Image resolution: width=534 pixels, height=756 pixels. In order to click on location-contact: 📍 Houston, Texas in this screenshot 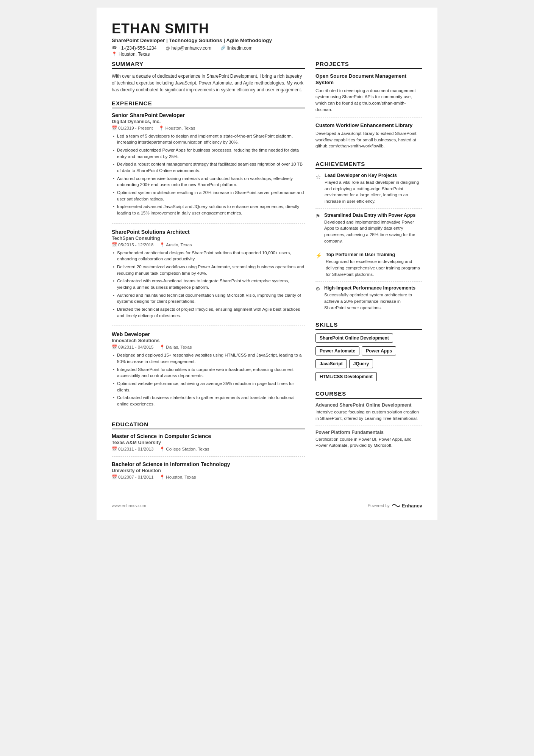, I will do `click(131, 54)`.